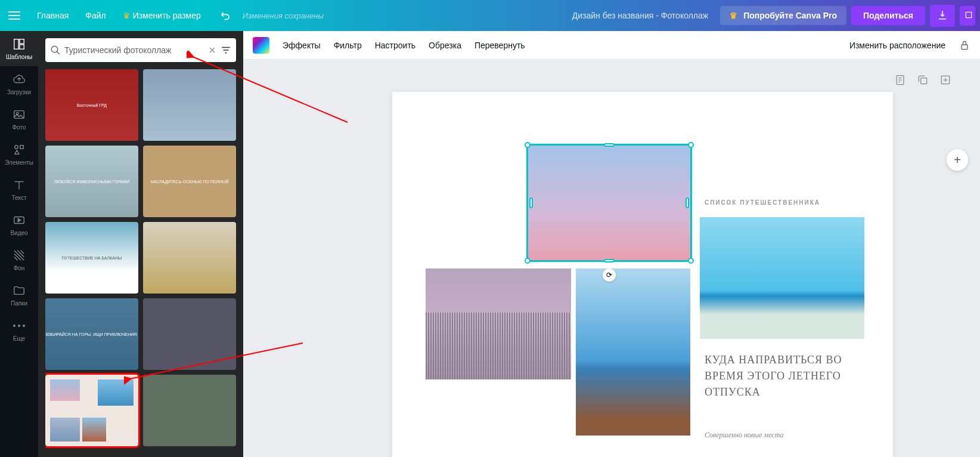 Image resolution: width=980 pixels, height=457 pixels. Describe the element at coordinates (226, 16) in the screenshot. I see `undo-icon` at that location.